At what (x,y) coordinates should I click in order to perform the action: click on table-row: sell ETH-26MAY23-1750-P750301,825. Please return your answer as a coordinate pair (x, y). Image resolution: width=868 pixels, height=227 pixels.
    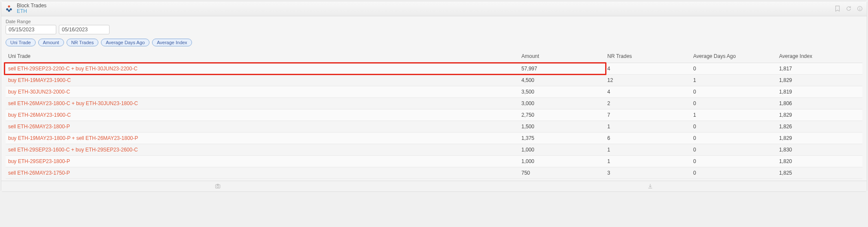
    Looking at the image, I should click on (434, 173).